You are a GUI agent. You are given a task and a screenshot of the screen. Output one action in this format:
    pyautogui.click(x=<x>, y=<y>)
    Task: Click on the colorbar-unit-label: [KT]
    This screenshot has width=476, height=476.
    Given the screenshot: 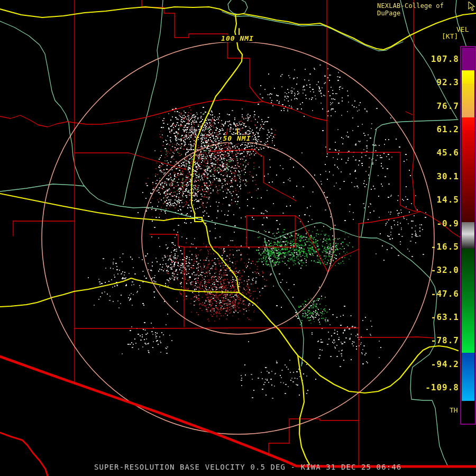 What is the action you would take?
    pyautogui.click(x=450, y=36)
    